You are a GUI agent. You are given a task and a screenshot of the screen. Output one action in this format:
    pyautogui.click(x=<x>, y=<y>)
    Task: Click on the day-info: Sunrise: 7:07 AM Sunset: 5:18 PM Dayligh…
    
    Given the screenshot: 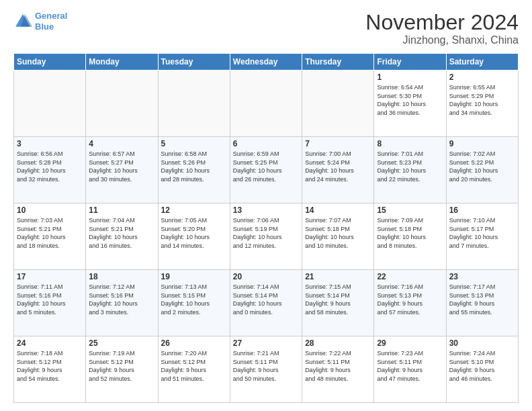 What is the action you would take?
    pyautogui.click(x=338, y=233)
    